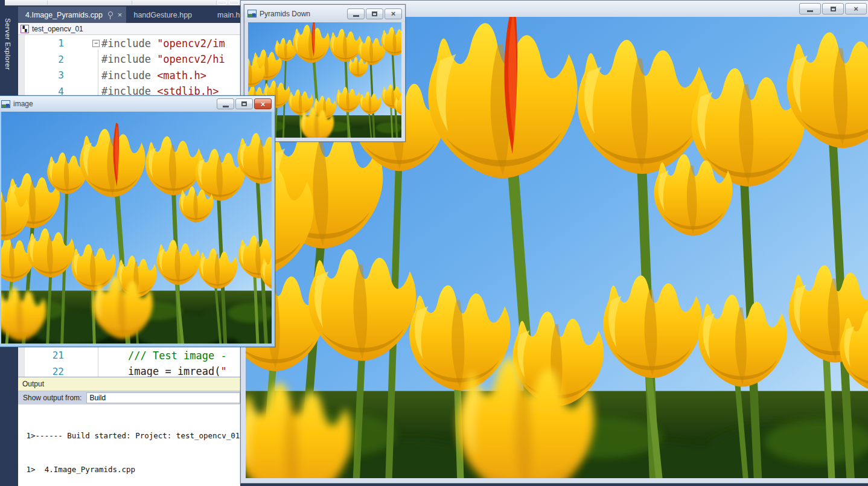 The width and height of the screenshot is (868, 486). I want to click on document-tab-bar: 4.Image_Pyramids.cpp × handGesture.hpp m…, so click(129, 14).